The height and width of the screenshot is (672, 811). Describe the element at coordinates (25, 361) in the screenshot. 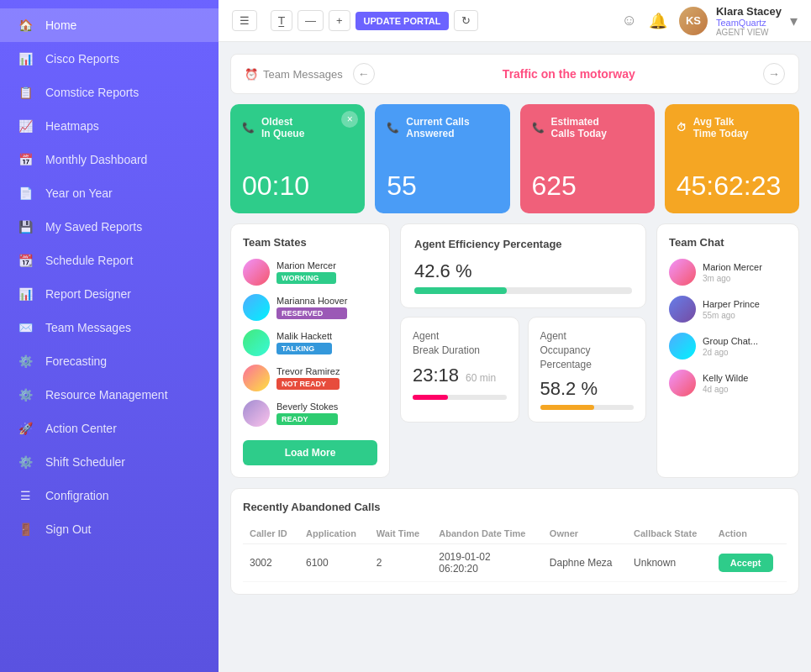

I see `forecasting-icon: ⚙️` at that location.